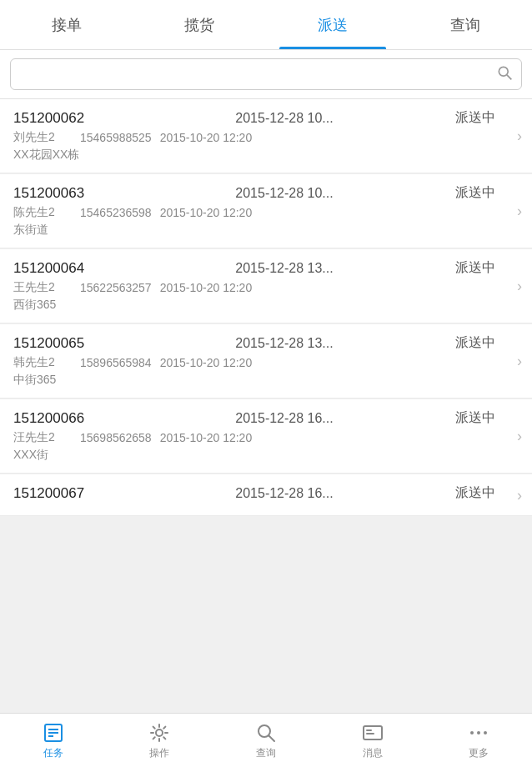 The image size is (532, 767). What do you see at coordinates (266, 380) in the screenshot?
I see `order-address: 中街365` at bounding box center [266, 380].